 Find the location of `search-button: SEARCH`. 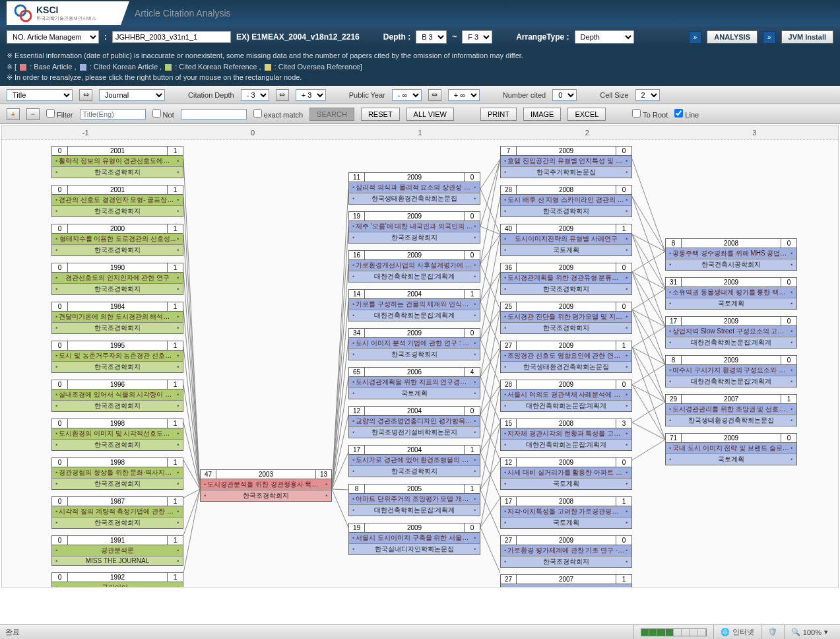

search-button: SEARCH is located at coordinates (332, 114).